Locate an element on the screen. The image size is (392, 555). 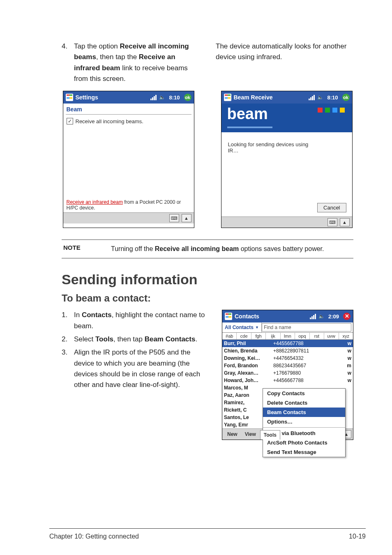
menu-view: View is located at coordinates (251, 434).